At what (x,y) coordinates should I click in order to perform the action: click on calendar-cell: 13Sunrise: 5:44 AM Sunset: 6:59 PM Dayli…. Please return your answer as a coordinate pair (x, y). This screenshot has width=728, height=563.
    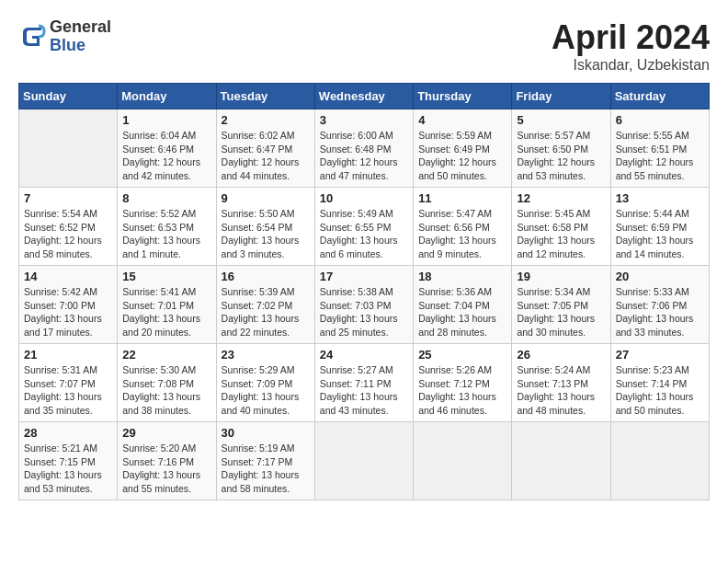
    Looking at the image, I should click on (660, 226).